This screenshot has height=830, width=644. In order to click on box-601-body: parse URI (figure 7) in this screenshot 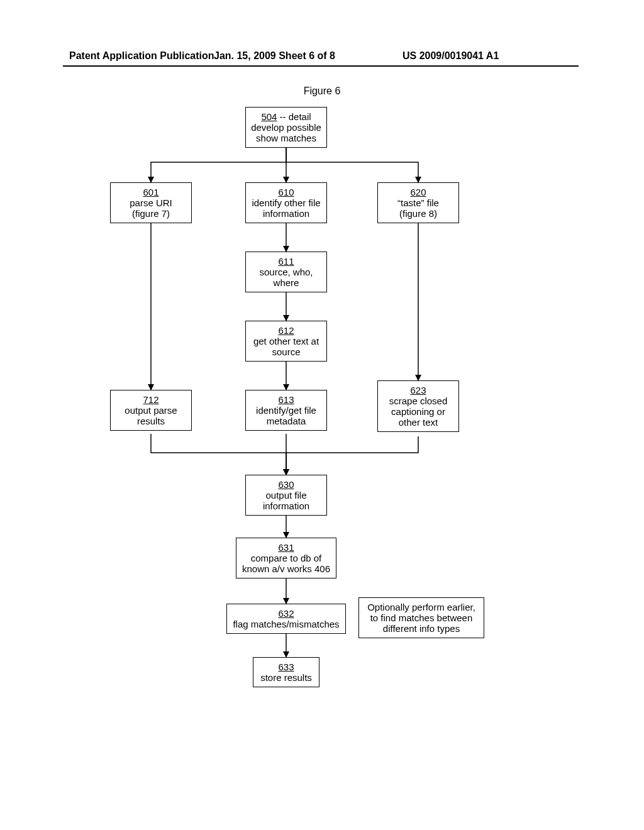, I will do `click(151, 208)`.